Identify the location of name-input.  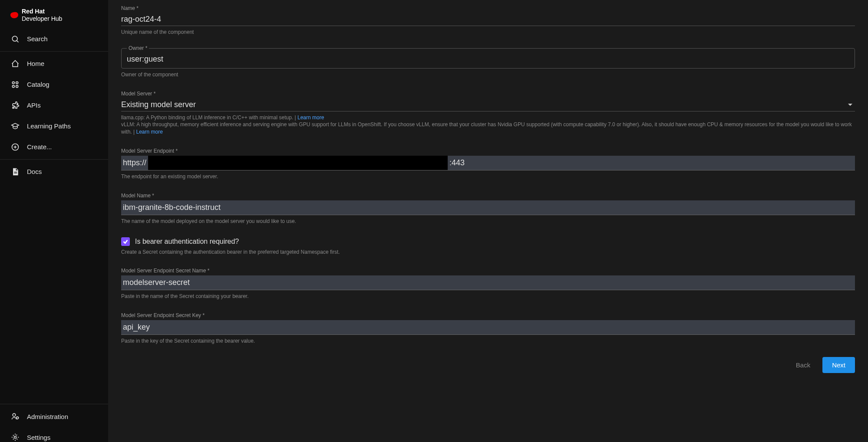
(488, 20).